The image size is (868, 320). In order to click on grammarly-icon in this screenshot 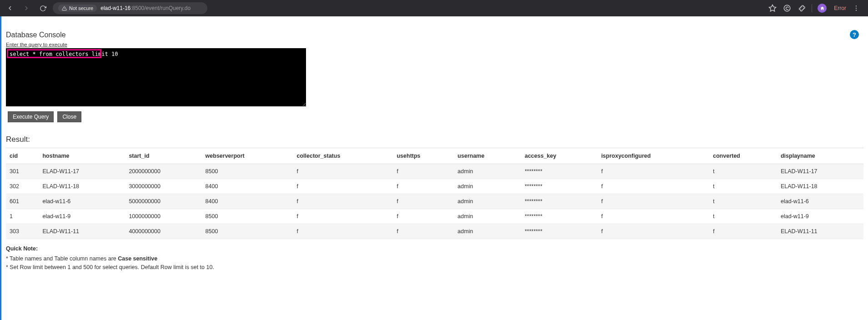, I will do `click(787, 8)`.